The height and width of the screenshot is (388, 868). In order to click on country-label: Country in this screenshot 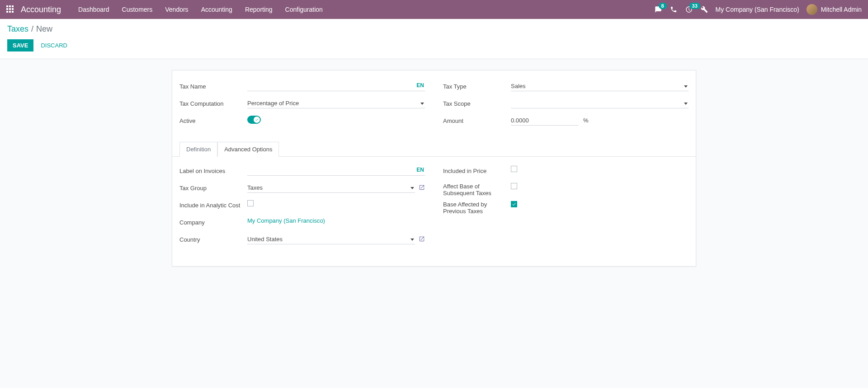, I will do `click(213, 238)`.